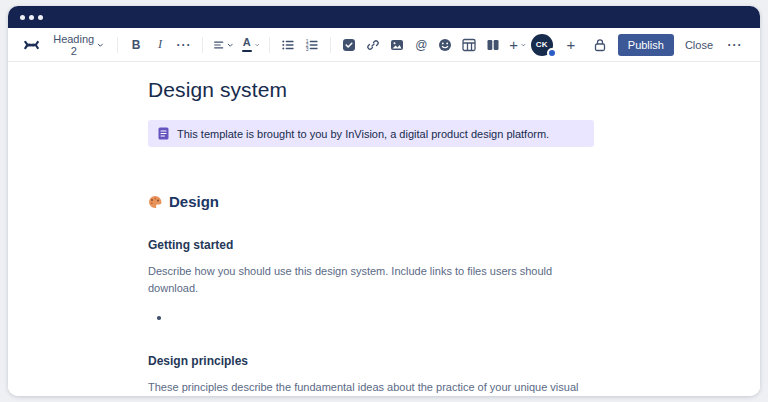 The image size is (768, 402). I want to click on action-item-icon, so click(349, 45).